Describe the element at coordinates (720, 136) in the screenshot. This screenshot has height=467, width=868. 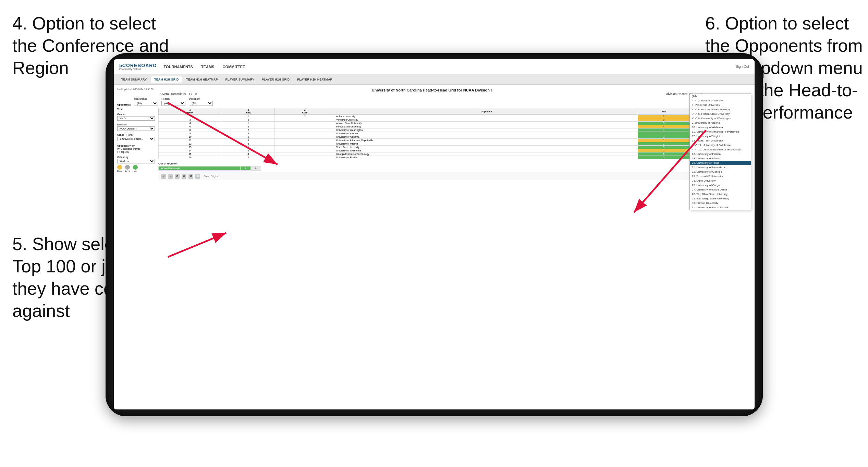
I see `dropdown-item-9: 12. University of Virginia` at that location.